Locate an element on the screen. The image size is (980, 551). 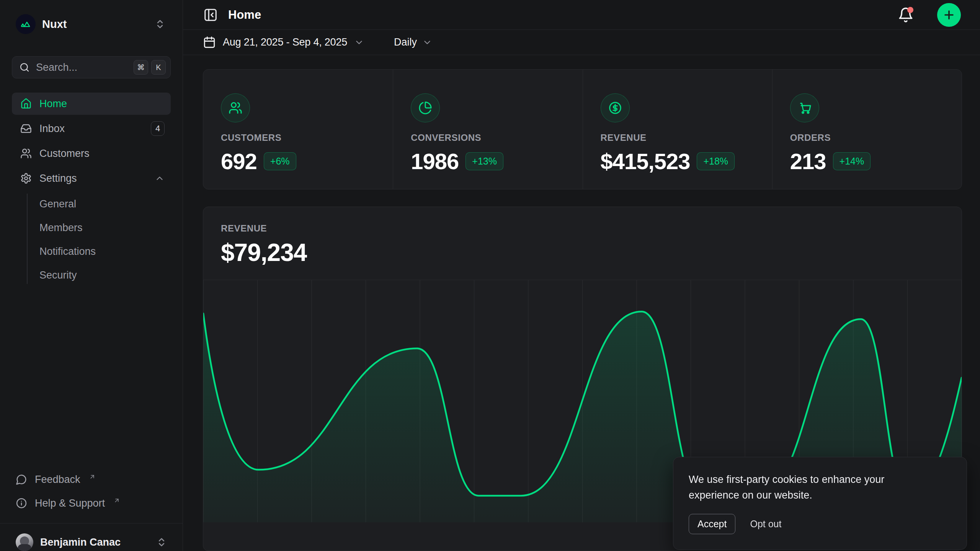
stat-label: CUSTOMERS is located at coordinates (298, 138).